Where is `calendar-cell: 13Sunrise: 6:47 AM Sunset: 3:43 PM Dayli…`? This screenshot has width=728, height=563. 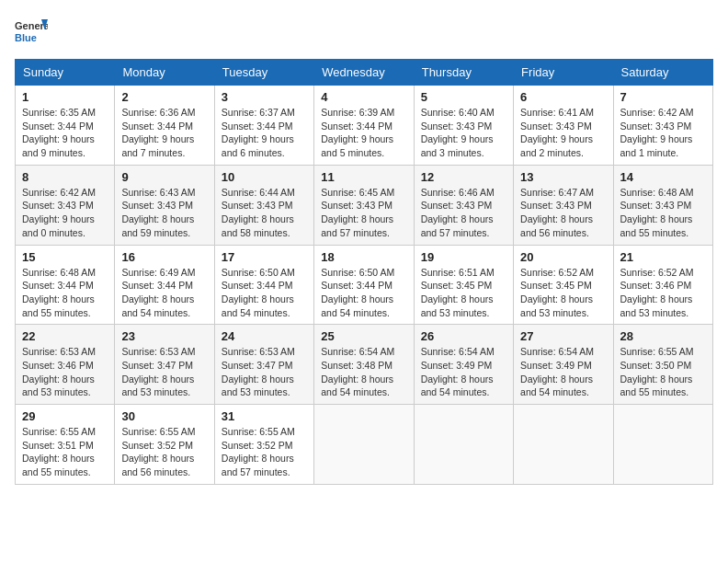 calendar-cell: 13Sunrise: 6:47 AM Sunset: 3:43 PM Dayli… is located at coordinates (563, 204).